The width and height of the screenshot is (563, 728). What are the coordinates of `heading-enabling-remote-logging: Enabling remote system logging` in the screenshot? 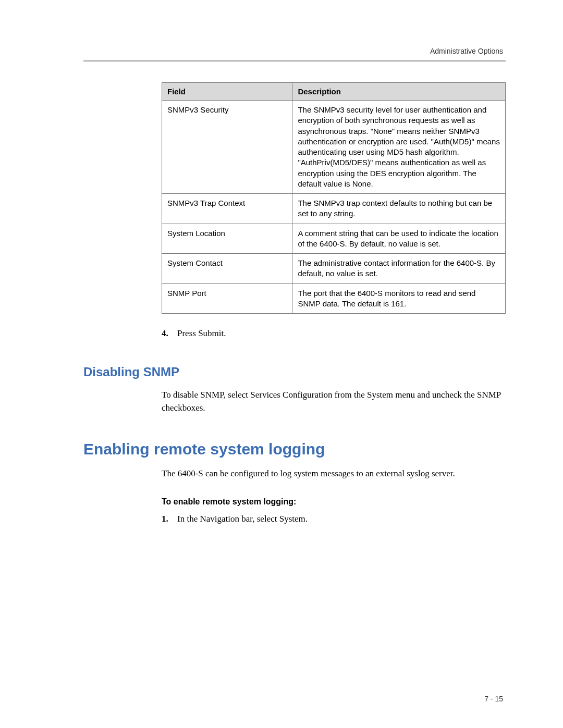 It's located at (295, 449).